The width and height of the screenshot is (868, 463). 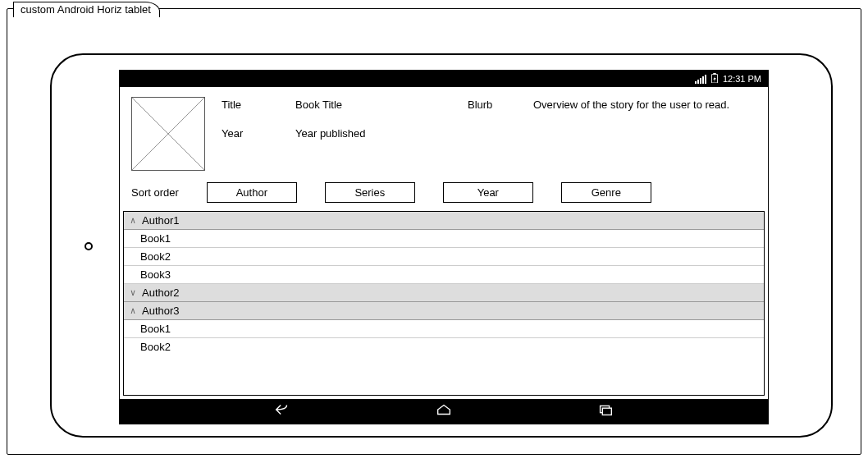 I want to click on frame-title-text: custom Android Horiz tablet, so click(x=85, y=10).